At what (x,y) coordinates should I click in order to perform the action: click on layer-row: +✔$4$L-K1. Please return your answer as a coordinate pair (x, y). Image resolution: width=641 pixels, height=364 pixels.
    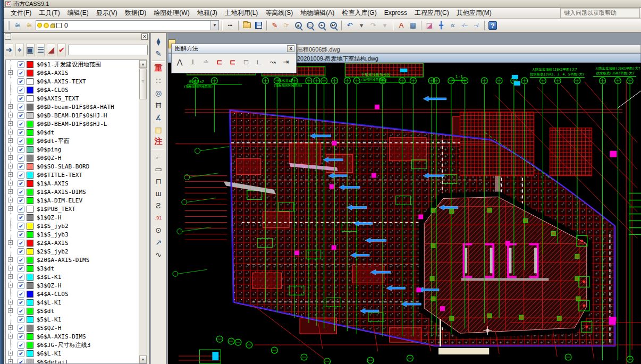
    Looking at the image, I should click on (77, 302).